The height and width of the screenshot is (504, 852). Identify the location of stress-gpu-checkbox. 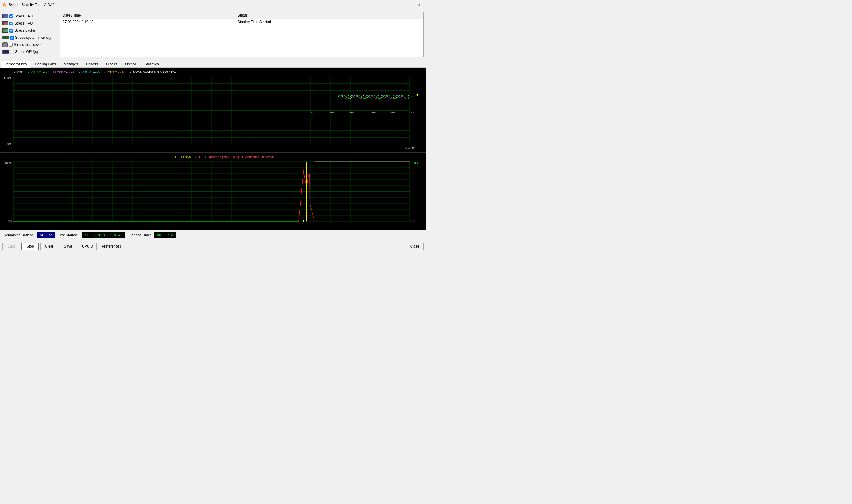
(12, 52).